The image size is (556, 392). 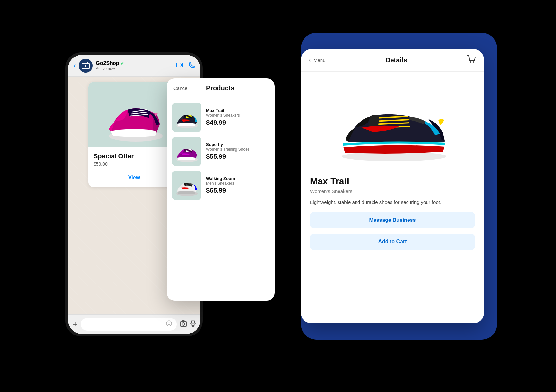 I want to click on add-to-cart-button: Add to Cart, so click(x=392, y=242).